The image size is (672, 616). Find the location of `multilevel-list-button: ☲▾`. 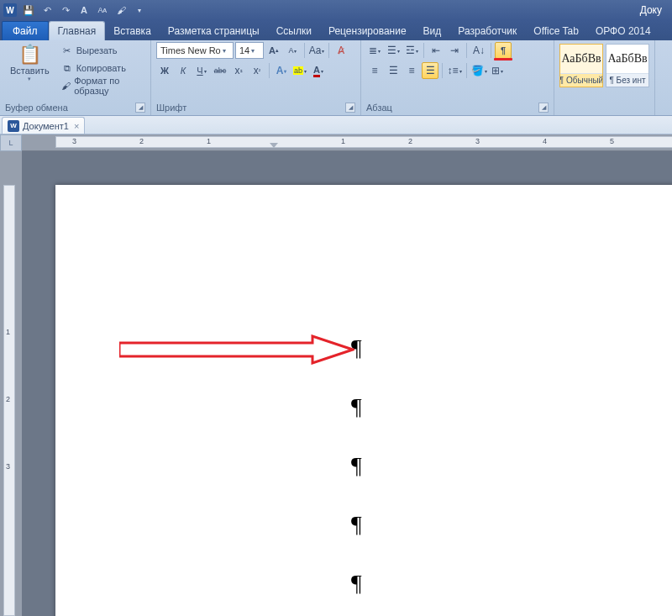

multilevel-list-button: ☲▾ is located at coordinates (412, 50).